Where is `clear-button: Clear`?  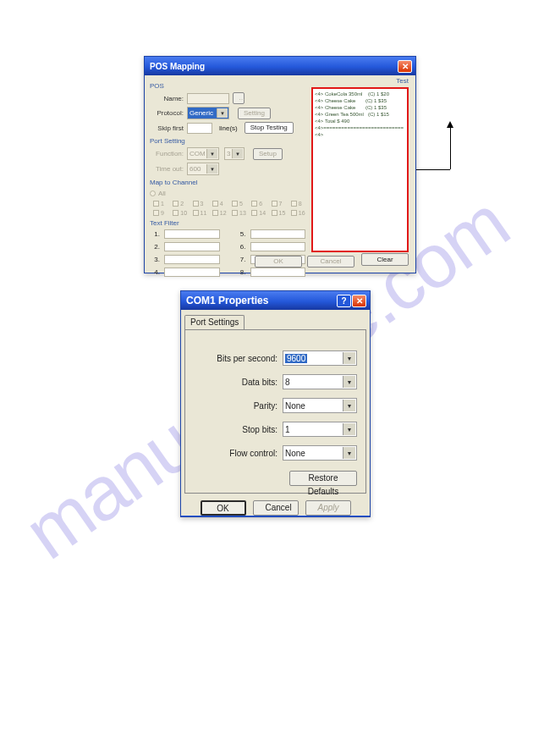
clear-button: Clear is located at coordinates (385, 259).